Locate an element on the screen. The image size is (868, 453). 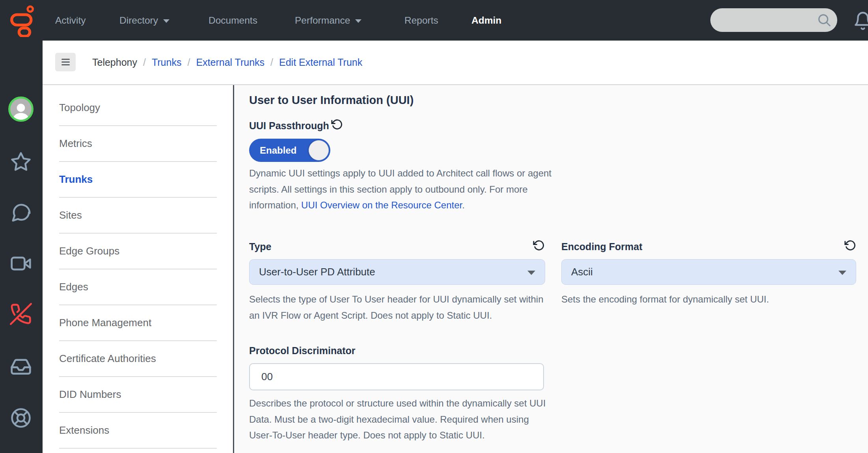
nav-documents: Documents is located at coordinates (233, 20).